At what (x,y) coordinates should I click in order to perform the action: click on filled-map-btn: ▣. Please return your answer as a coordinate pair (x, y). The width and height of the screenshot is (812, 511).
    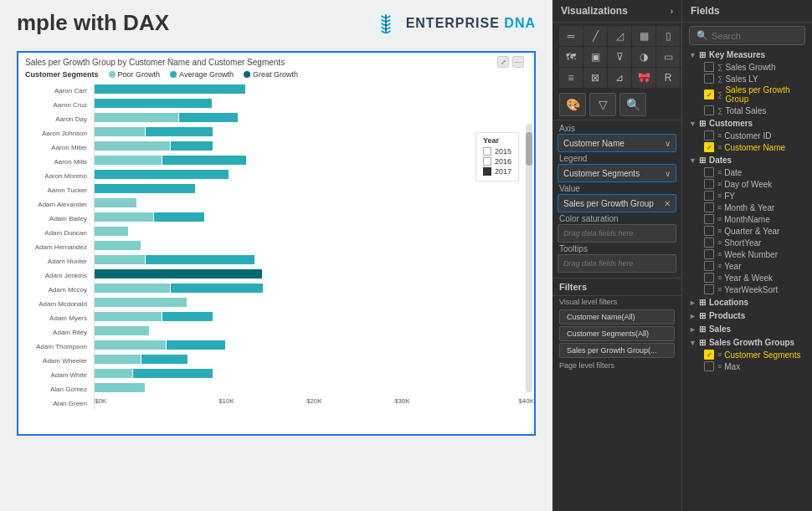
    Looking at the image, I should click on (595, 57).